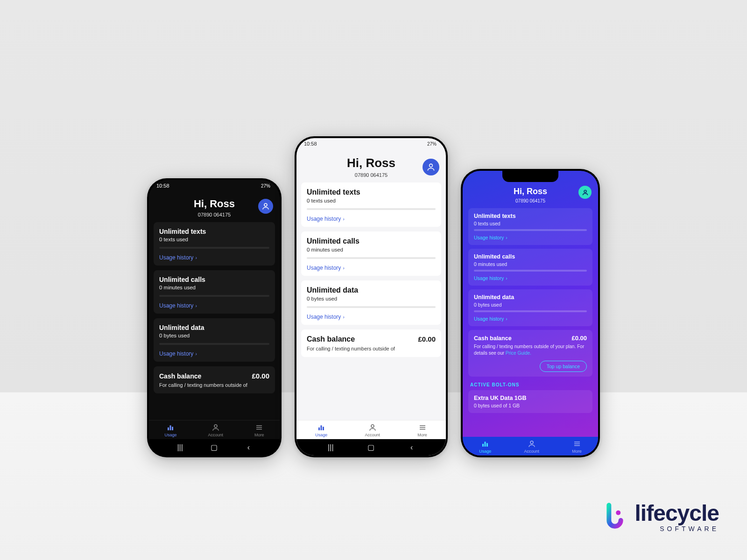 Image resolution: width=747 pixels, height=560 pixels. I want to click on brand-tagline: SOFTWARE, so click(689, 529).